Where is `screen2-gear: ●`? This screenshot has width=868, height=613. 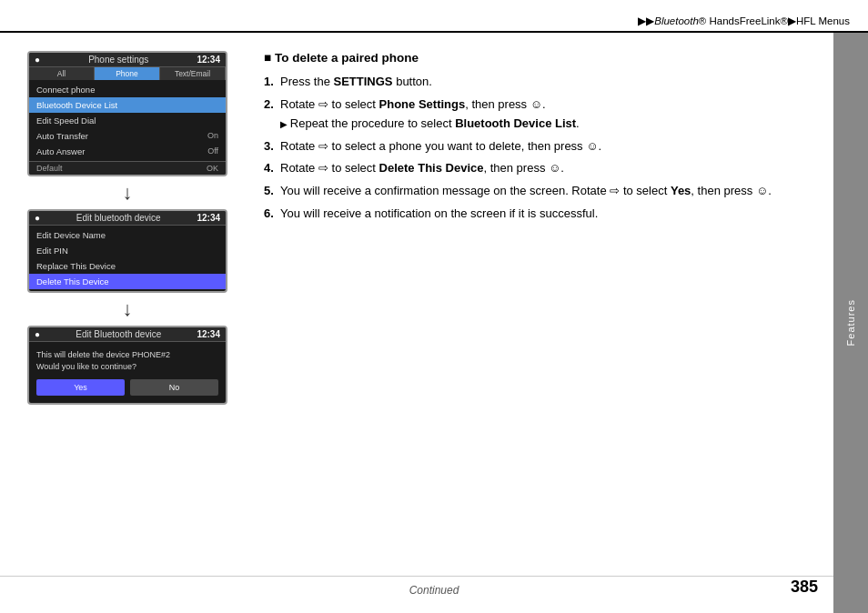
screen2-gear: ● is located at coordinates (37, 218).